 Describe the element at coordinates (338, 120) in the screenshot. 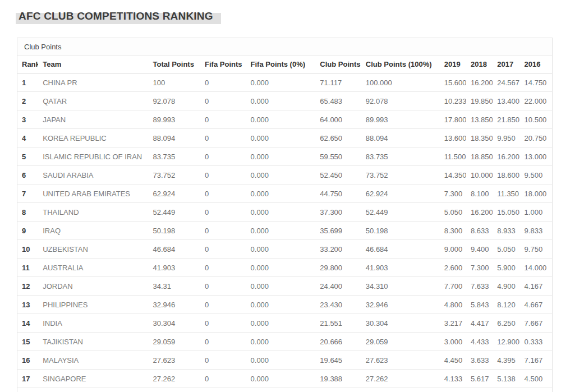

I see `value-cell: 64.000` at that location.